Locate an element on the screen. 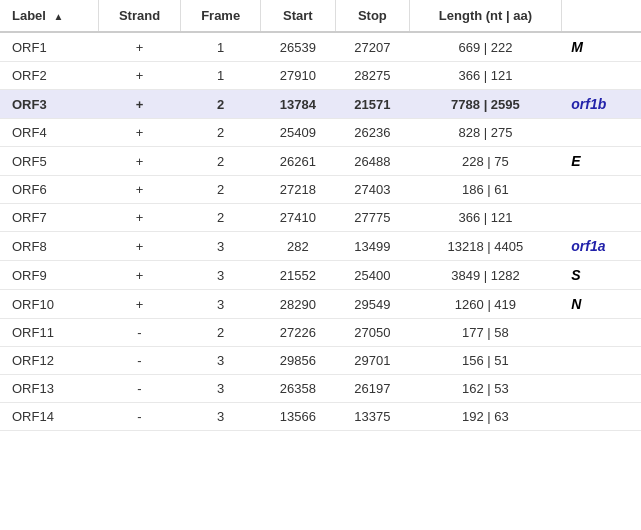 The height and width of the screenshot is (530, 641). cell-stop: 28275 is located at coordinates (372, 76).